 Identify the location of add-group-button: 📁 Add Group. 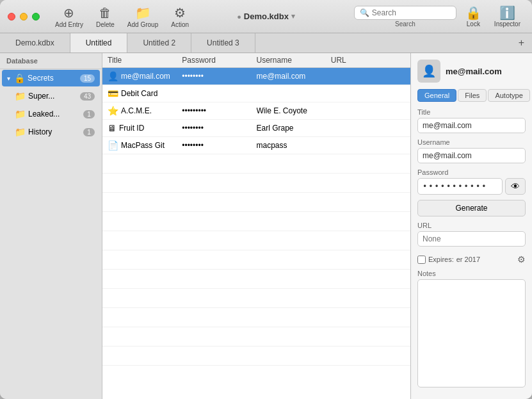
(143, 17).